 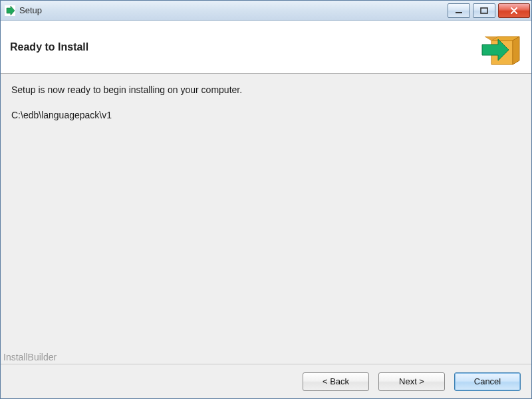 What do you see at coordinates (266, 381) in the screenshot?
I see `wizard-footer: < Back Next > Cancel` at bounding box center [266, 381].